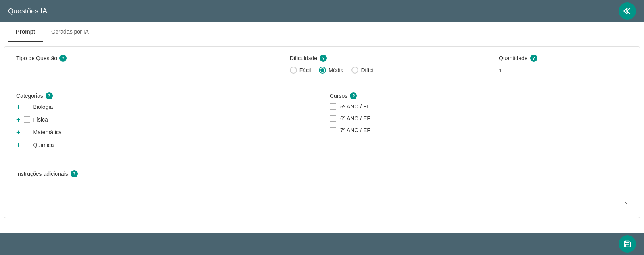 This screenshot has height=255, width=644. Describe the element at coordinates (70, 32) in the screenshot. I see `tab-geradas: Geradas por IA` at that location.